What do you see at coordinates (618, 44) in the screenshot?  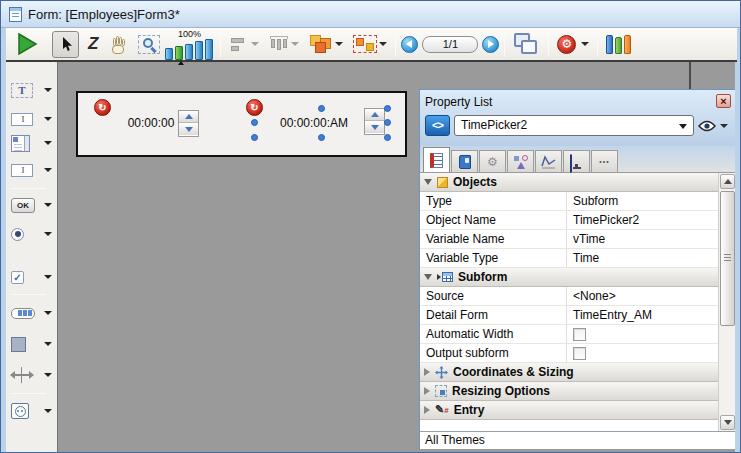 I see `library-button` at bounding box center [618, 44].